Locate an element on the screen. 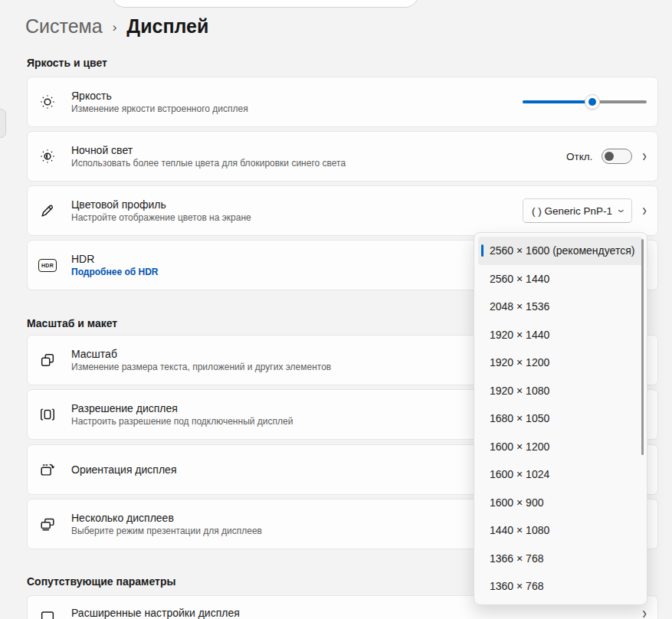  color-profile-select: ( ) Generic PnP-1 › is located at coordinates (578, 211).